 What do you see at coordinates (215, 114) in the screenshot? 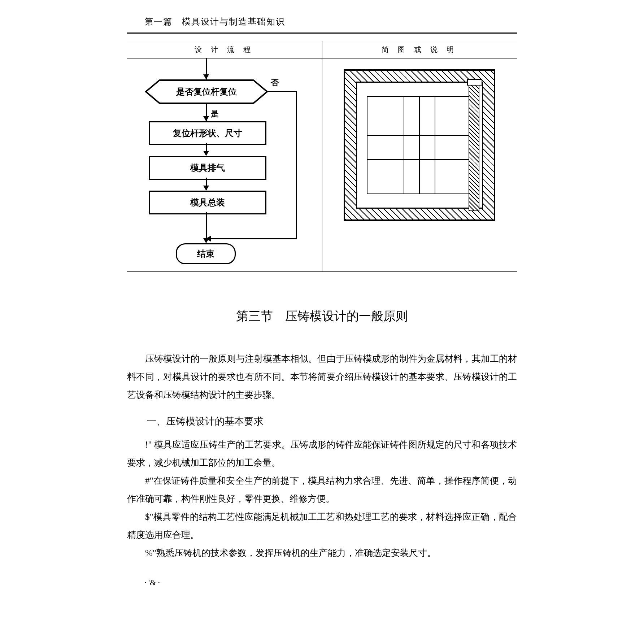
I see `flow-label-yes: 是` at bounding box center [215, 114].